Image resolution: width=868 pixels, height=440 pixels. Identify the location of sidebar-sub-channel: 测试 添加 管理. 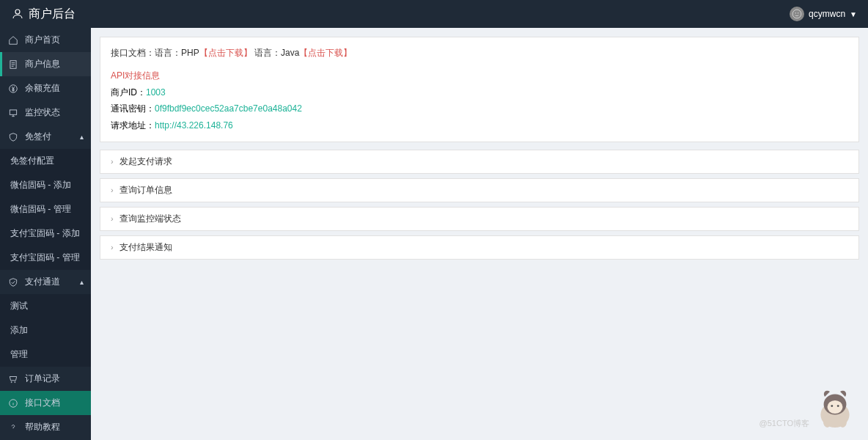
(45, 330).